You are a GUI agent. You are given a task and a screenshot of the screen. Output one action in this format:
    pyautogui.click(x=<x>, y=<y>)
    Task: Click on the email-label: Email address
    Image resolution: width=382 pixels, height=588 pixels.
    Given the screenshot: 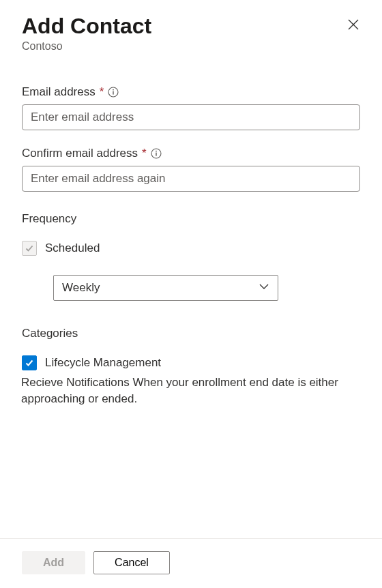 What is the action you would take?
    pyautogui.click(x=59, y=92)
    